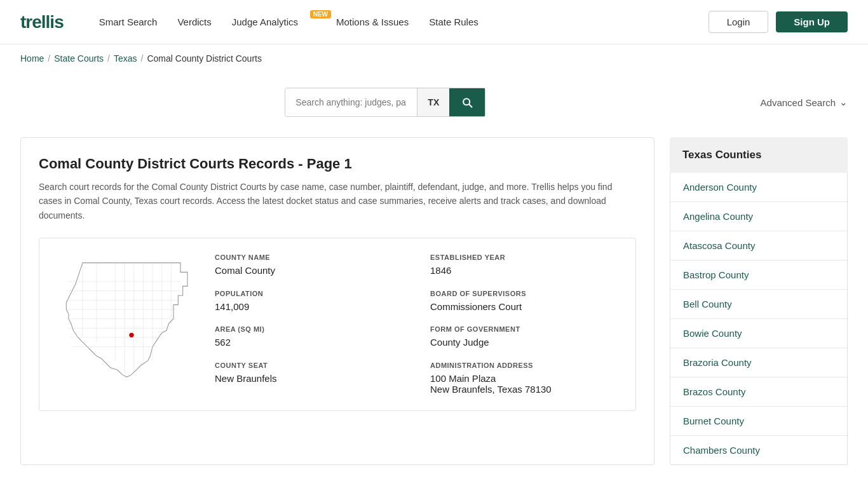 This screenshot has width=868, height=488. Describe the element at coordinates (525, 379) in the screenshot. I see `address-line1: 100 Main Plaza` at that location.